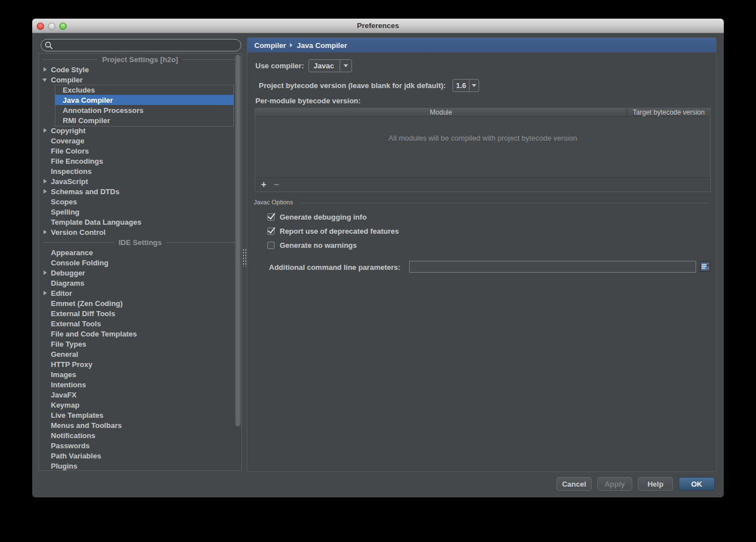 The width and height of the screenshot is (756, 542). Describe the element at coordinates (140, 303) in the screenshot. I see `tree-item: Emmet (Zen Coding)` at that location.